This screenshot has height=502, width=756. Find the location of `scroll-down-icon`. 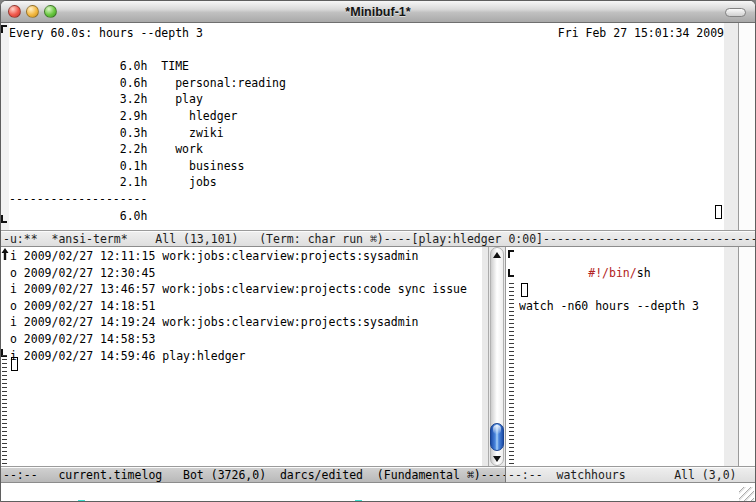

scroll-down-icon is located at coordinates (497, 459).